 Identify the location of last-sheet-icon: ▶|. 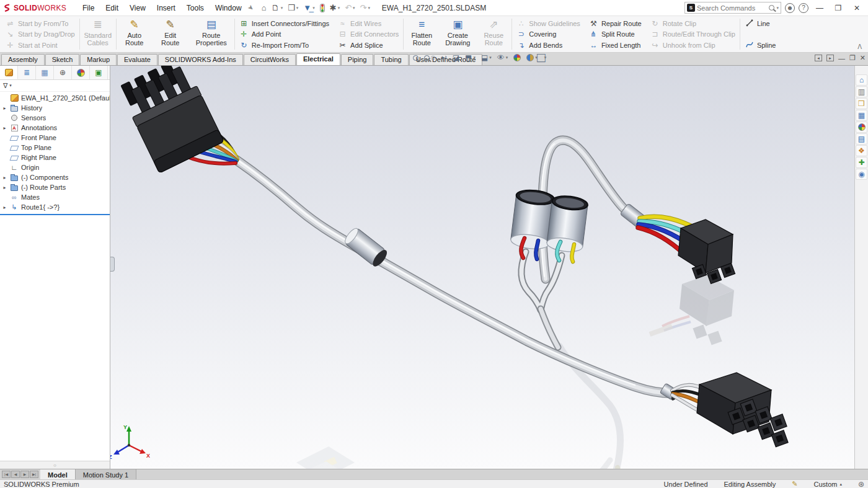
(34, 474).